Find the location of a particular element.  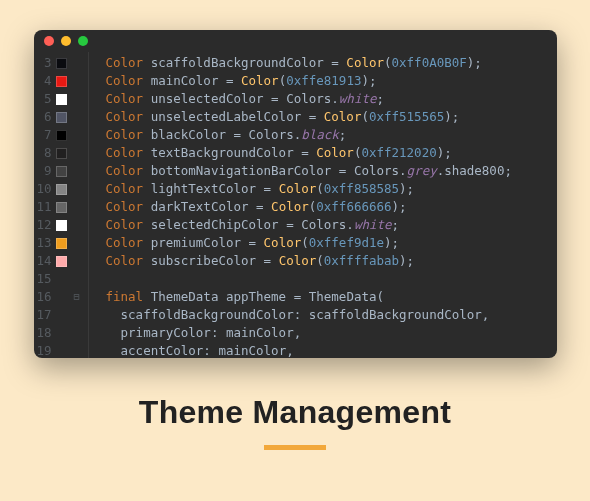

line-number: 10 is located at coordinates (44, 189).